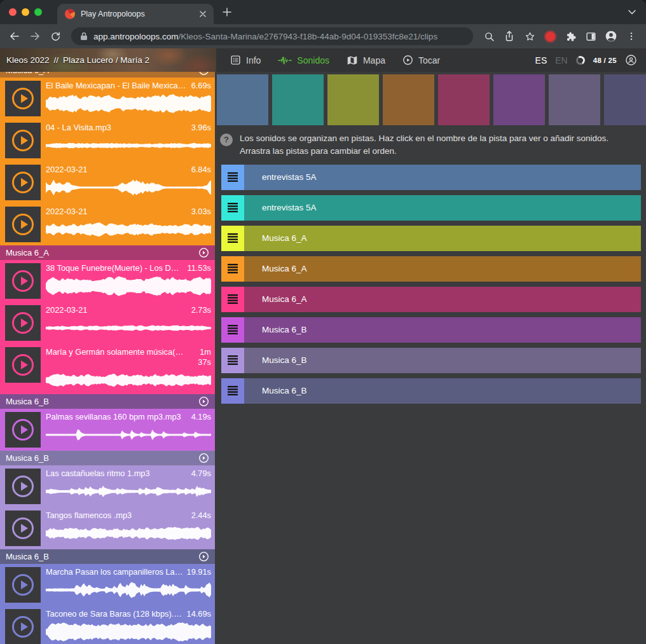 The image size is (646, 644). What do you see at coordinates (108, 60) in the screenshot?
I see `breadcrumb: Kleos 2022 // Plaza Lucero / María 2` at bounding box center [108, 60].